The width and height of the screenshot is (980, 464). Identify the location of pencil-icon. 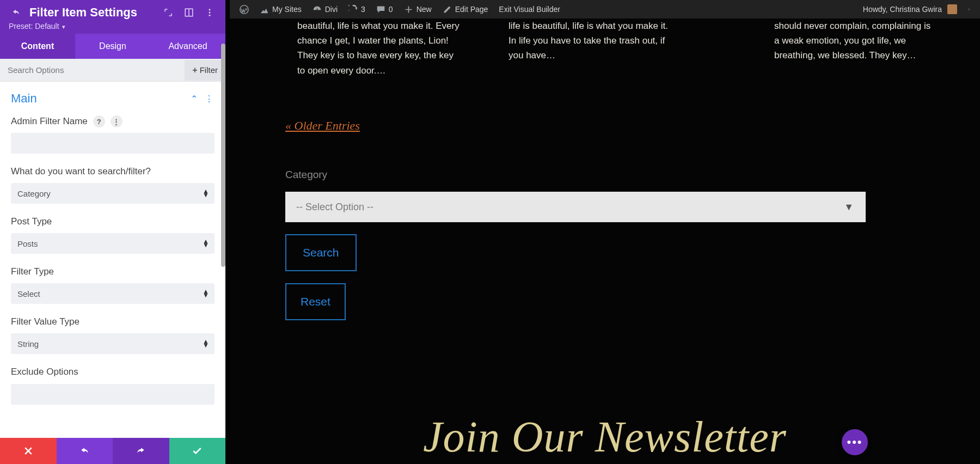
(448, 10).